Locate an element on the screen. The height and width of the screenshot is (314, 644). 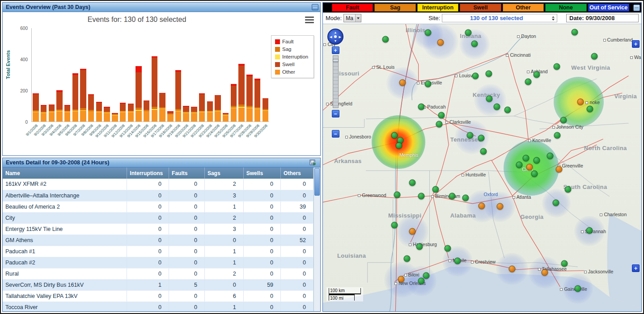
table-row: Entergy 115kV Tie Line00300 is located at coordinates (158, 229).